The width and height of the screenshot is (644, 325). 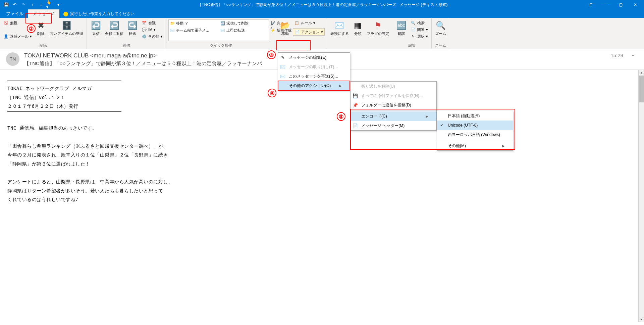 What do you see at coordinates (283, 76) in the screenshot?
I see `resend-icon: ✉️` at bounding box center [283, 76].